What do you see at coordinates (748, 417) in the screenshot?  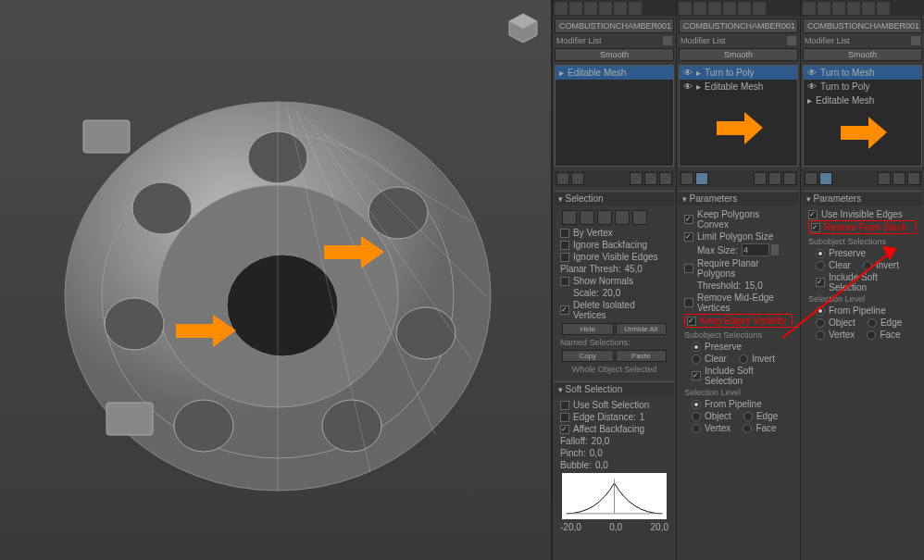 I see `edge-radio` at bounding box center [748, 417].